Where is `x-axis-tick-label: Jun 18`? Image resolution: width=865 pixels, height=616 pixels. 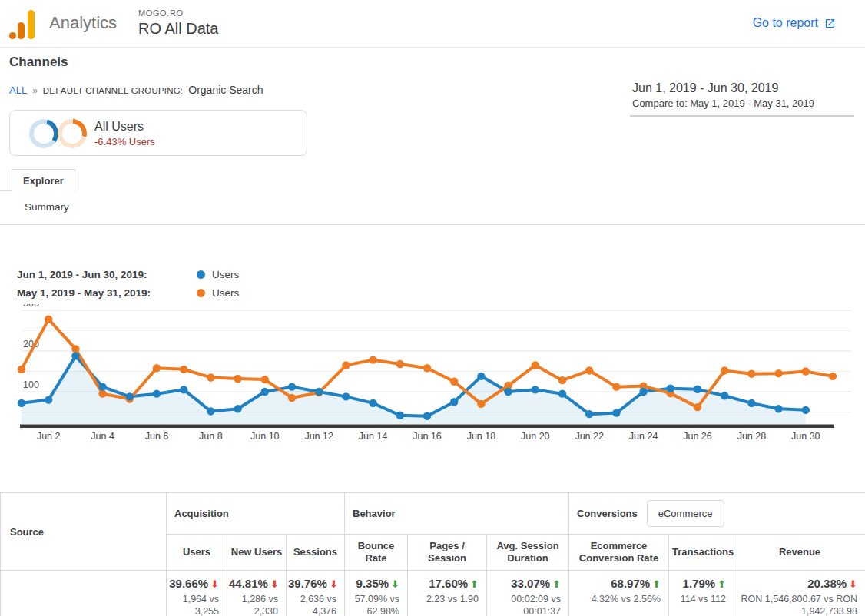 x-axis-tick-label: Jun 18 is located at coordinates (482, 436).